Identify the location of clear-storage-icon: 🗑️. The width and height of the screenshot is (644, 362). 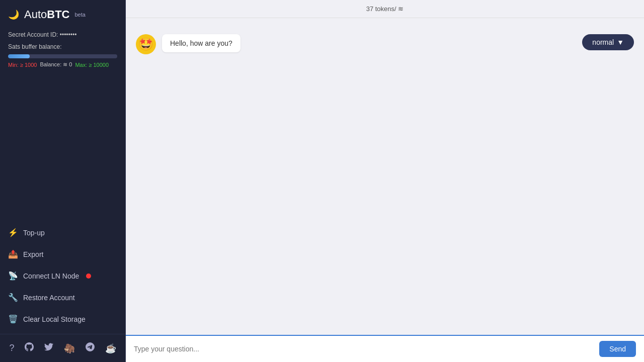
(13, 319).